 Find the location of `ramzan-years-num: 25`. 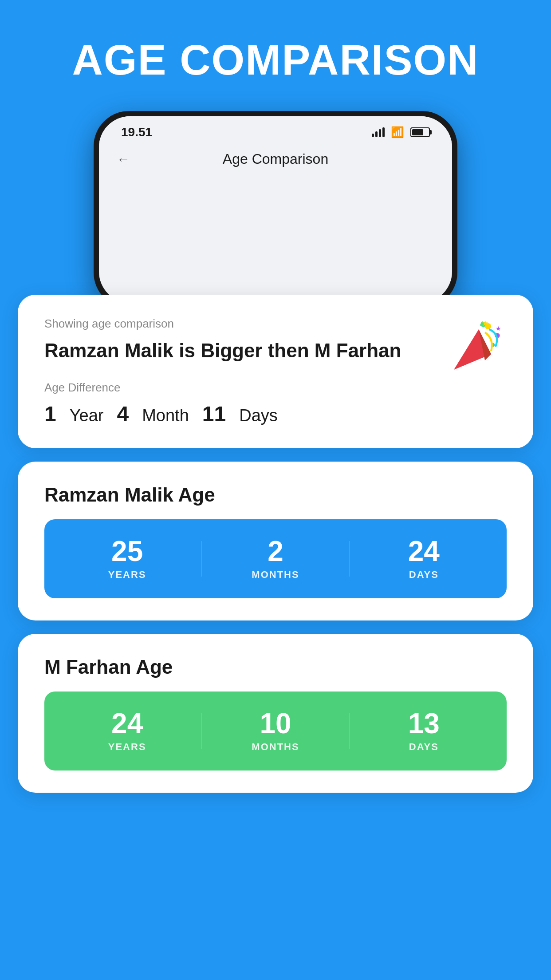

ramzan-years-num: 25 is located at coordinates (127, 551).